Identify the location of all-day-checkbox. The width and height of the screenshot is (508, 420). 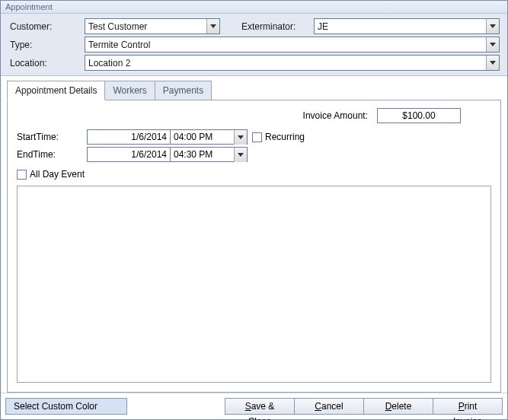
(21, 175).